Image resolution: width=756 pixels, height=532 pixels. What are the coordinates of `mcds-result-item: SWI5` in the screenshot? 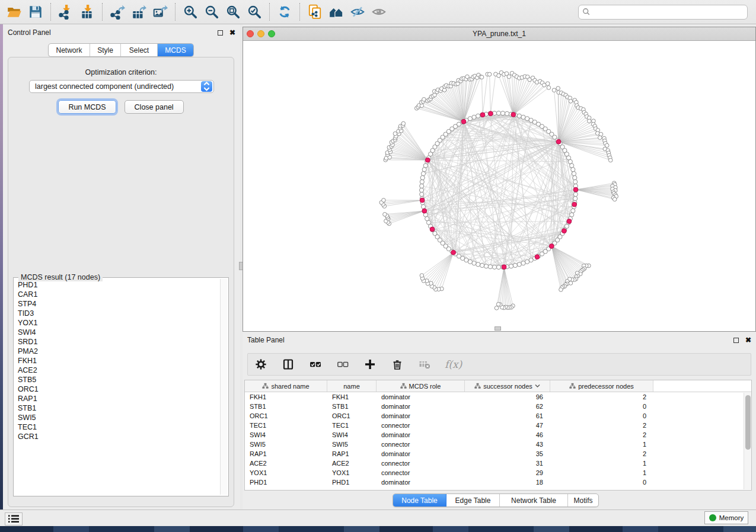 It's located at (117, 418).